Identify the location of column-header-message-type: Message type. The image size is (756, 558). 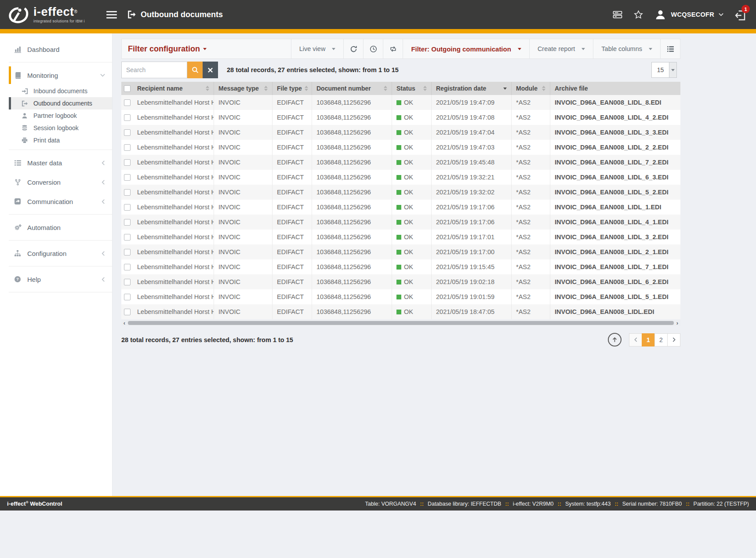
(244, 88).